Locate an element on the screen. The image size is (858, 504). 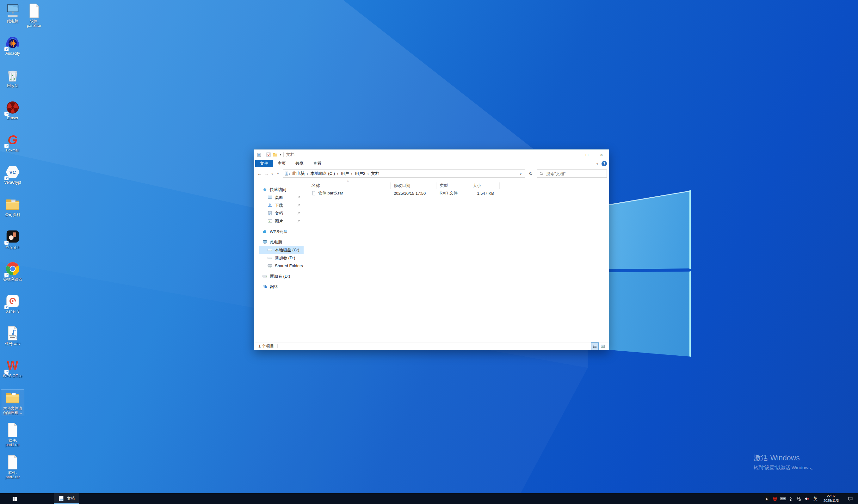
refresh-button: ↻ is located at coordinates (531, 174).